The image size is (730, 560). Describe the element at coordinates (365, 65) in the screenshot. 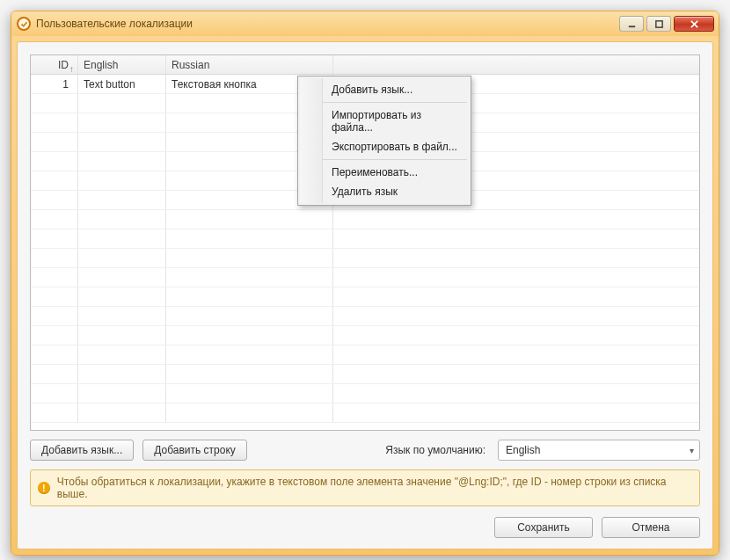

I see `grid-header: ID ↑ English Russian` at that location.